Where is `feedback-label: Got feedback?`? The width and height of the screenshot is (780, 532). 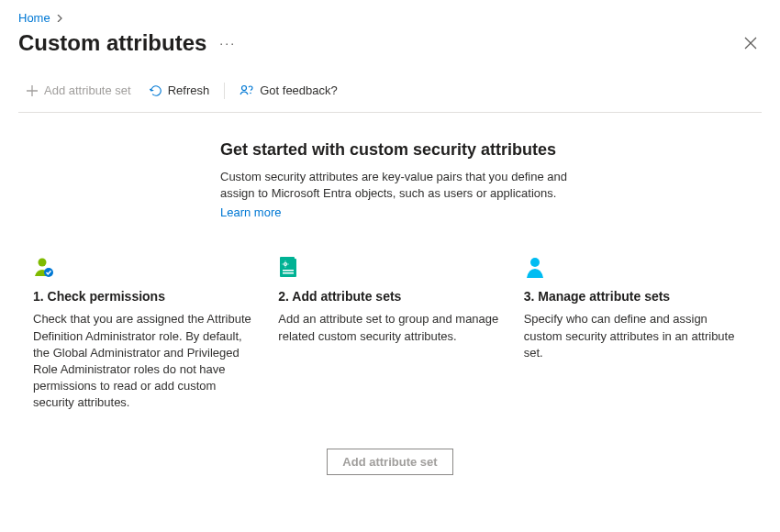
feedback-label: Got feedback? is located at coordinates (299, 90).